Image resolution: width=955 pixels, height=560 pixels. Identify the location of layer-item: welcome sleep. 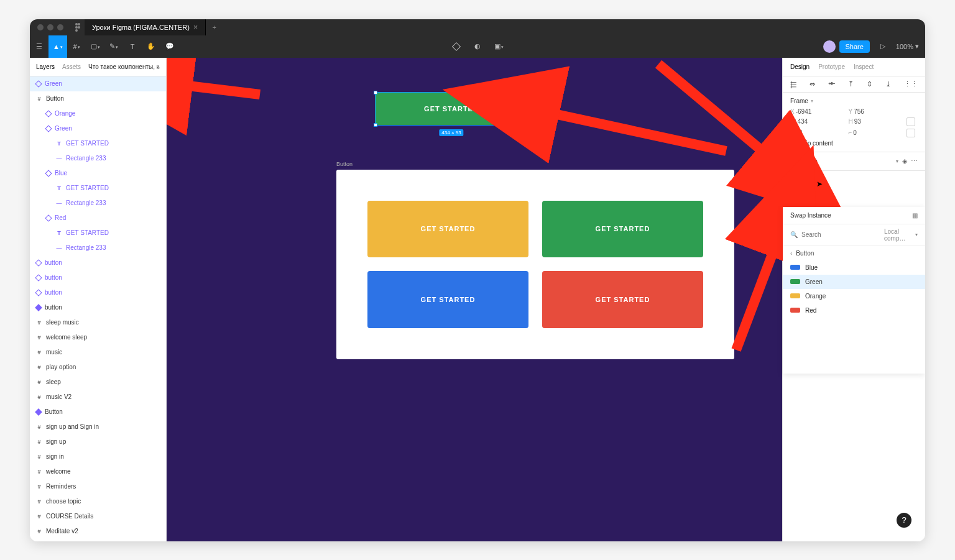
(98, 337).